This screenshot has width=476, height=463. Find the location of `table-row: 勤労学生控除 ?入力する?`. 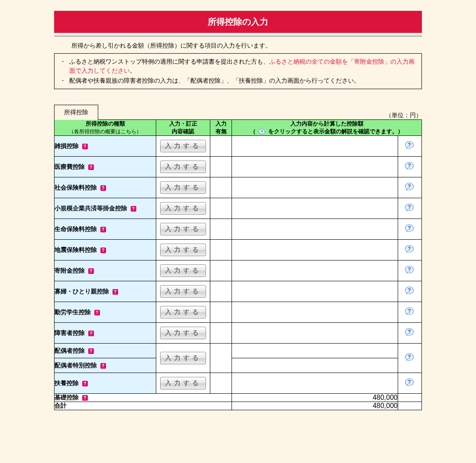

table-row: 勤労学生控除 ?入力する? is located at coordinates (238, 312).